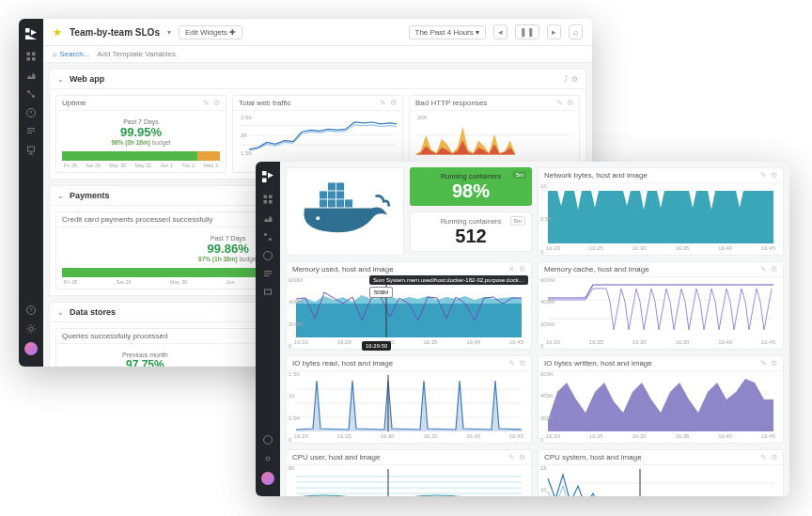  Describe the element at coordinates (318, 79) in the screenshot. I see `section-header: ⌄ Web app ⤴⚙` at that location.